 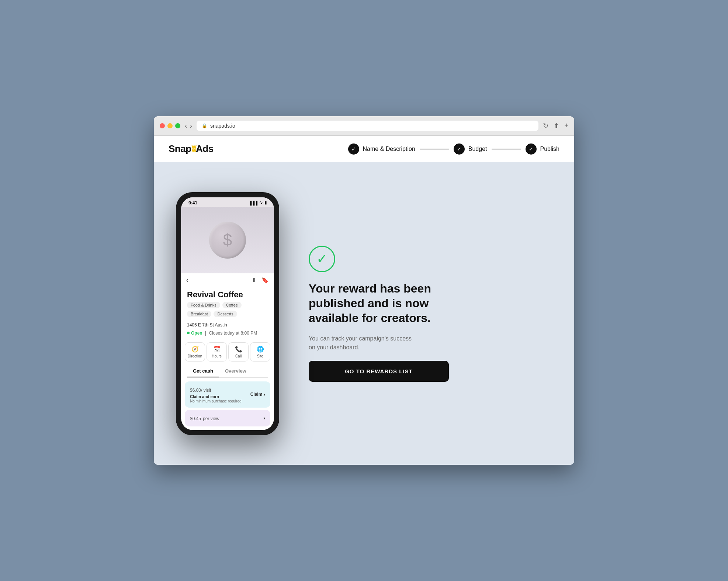 I want to click on stepper: ✓ Name & Description ✓ Budget ✓ Publish, so click(x=454, y=149).